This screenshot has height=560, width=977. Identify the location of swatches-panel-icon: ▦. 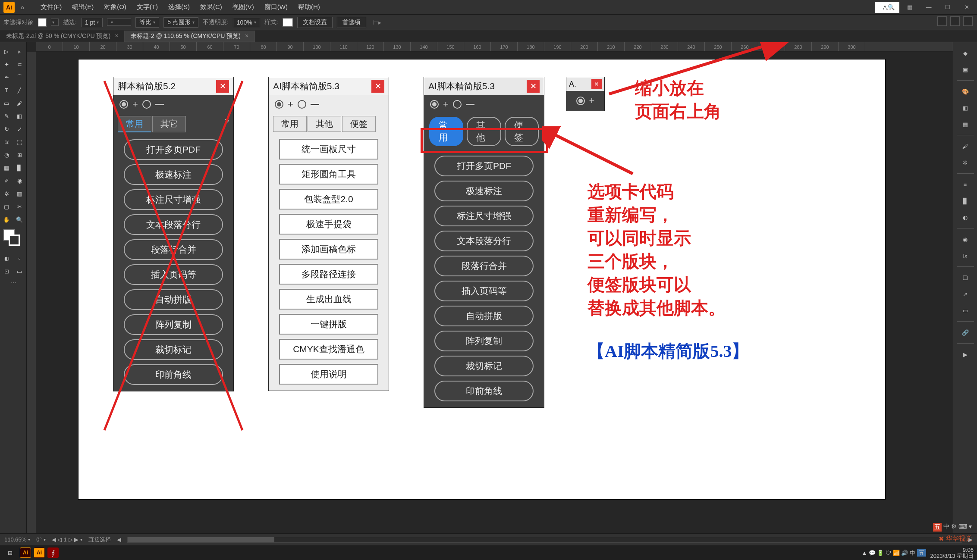
(965, 124).